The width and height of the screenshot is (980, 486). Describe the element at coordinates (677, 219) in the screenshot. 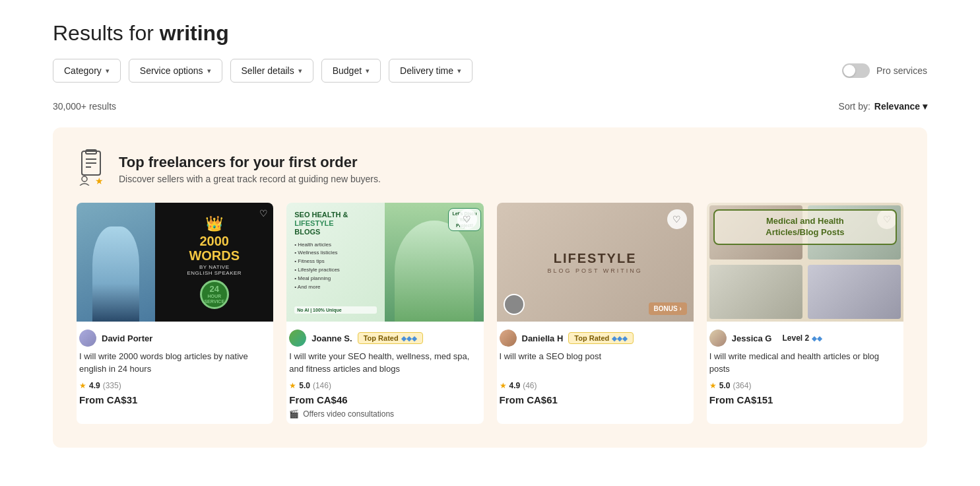

I see `heart-button-3: ♡` at that location.